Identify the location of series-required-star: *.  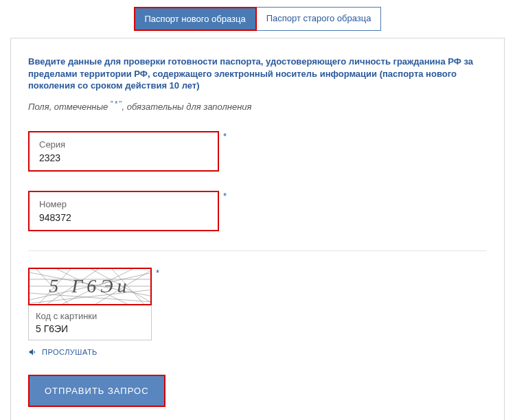
(225, 136).